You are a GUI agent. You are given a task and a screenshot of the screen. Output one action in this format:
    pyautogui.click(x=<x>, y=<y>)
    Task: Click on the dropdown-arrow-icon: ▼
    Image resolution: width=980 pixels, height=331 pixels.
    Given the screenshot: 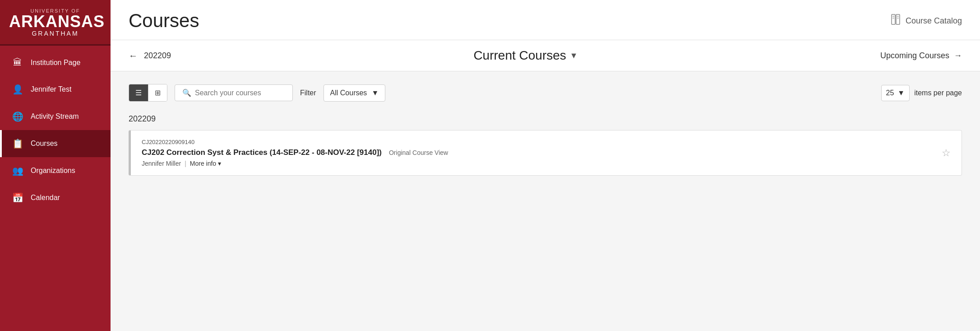 What is the action you would take?
    pyautogui.click(x=574, y=56)
    